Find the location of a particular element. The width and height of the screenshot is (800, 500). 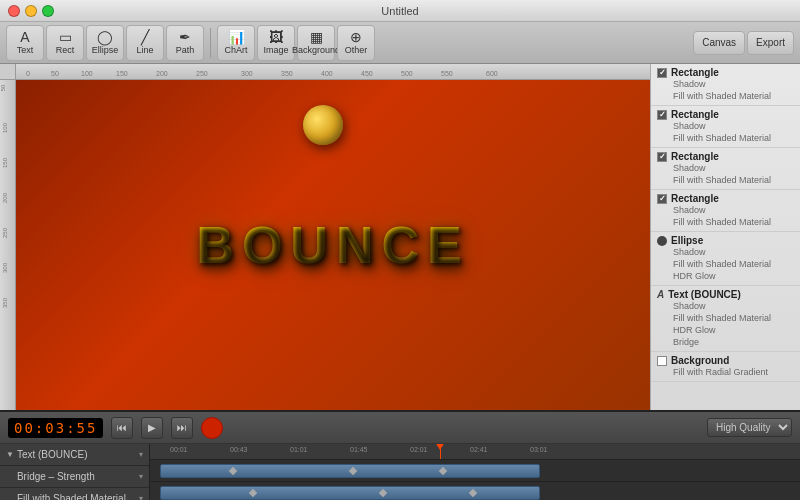

rectangle-3-label: Rectangle is located at coordinates (695, 156).